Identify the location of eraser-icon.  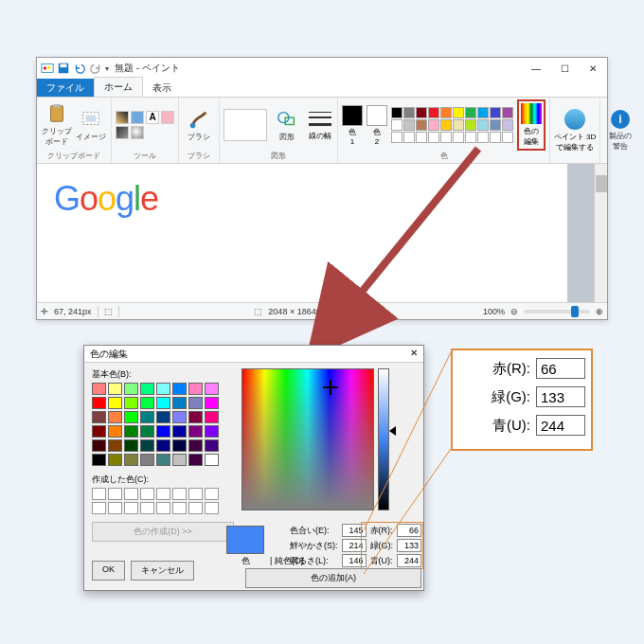
(168, 117).